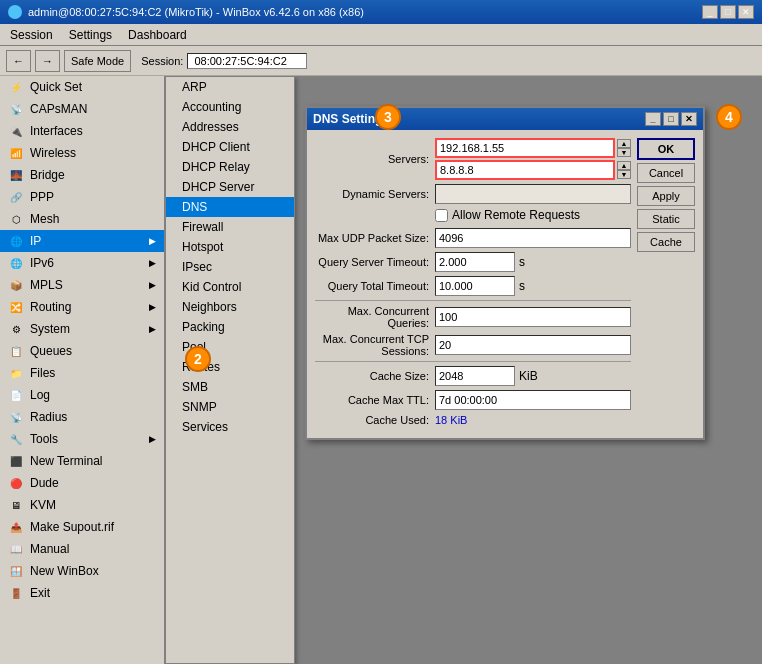 This screenshot has height=664, width=762. Describe the element at coordinates (533, 194) in the screenshot. I see `dynamic-servers-input` at that location.